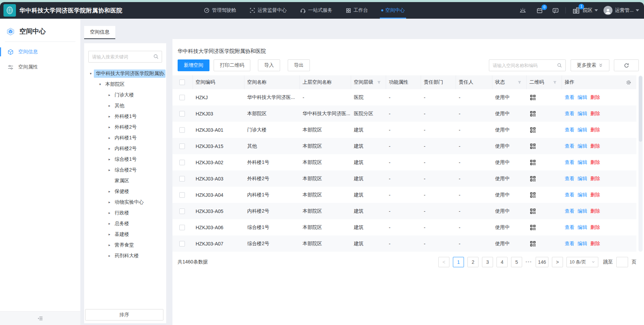 The height and width of the screenshot is (325, 644). Describe the element at coordinates (122, 192) in the screenshot. I see `tree-node-label: 保健楼` at that location.